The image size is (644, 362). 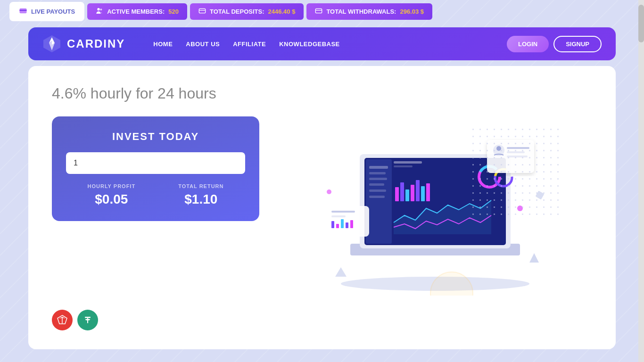 What do you see at coordinates (96, 44) in the screenshot?
I see `logo-text: CARDINY` at bounding box center [96, 44].